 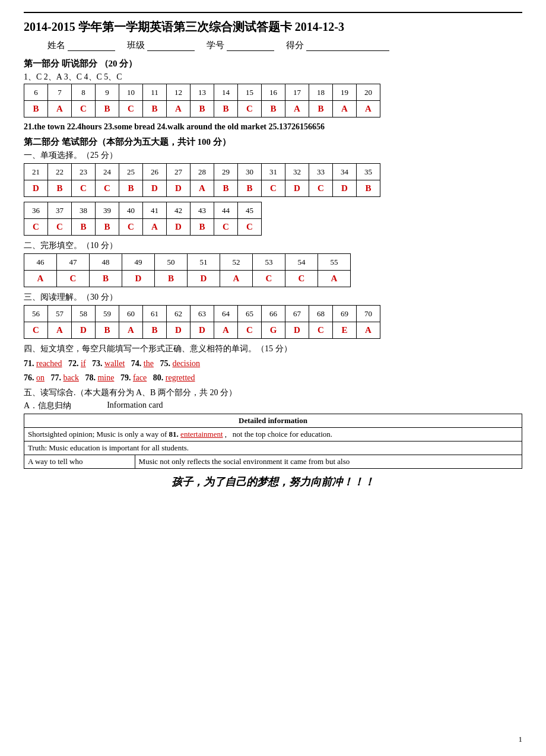 What do you see at coordinates (273, 378) in the screenshot?
I see `fill-line2: 76. on 77. back 78. mine 79. face 80. re…` at bounding box center [273, 378].